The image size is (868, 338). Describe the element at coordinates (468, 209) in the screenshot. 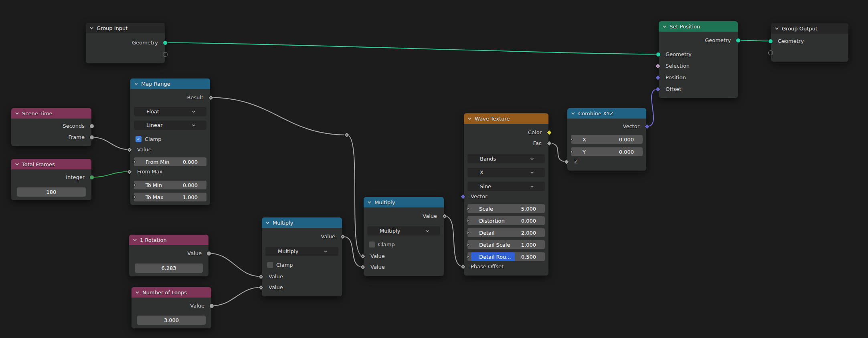

I see `scale-socket` at that location.